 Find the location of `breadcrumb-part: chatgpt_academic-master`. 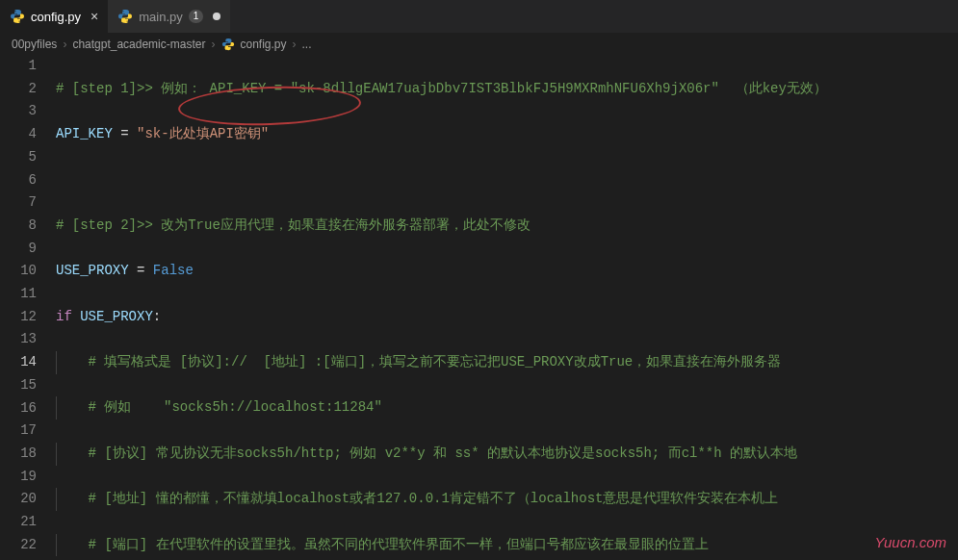

breadcrumb-part: chatgpt_academic-master is located at coordinates (139, 44).